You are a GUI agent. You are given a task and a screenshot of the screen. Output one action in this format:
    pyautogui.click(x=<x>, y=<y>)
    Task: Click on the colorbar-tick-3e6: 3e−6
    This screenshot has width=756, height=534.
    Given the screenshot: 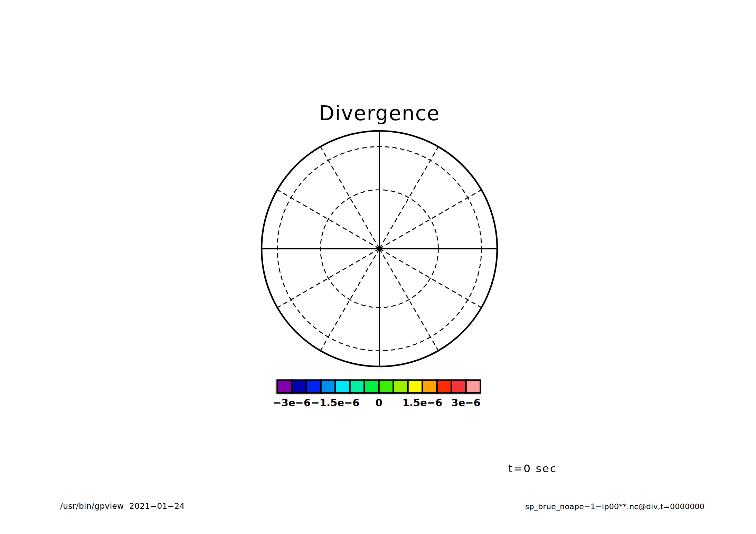 What is the action you would take?
    pyautogui.click(x=466, y=403)
    